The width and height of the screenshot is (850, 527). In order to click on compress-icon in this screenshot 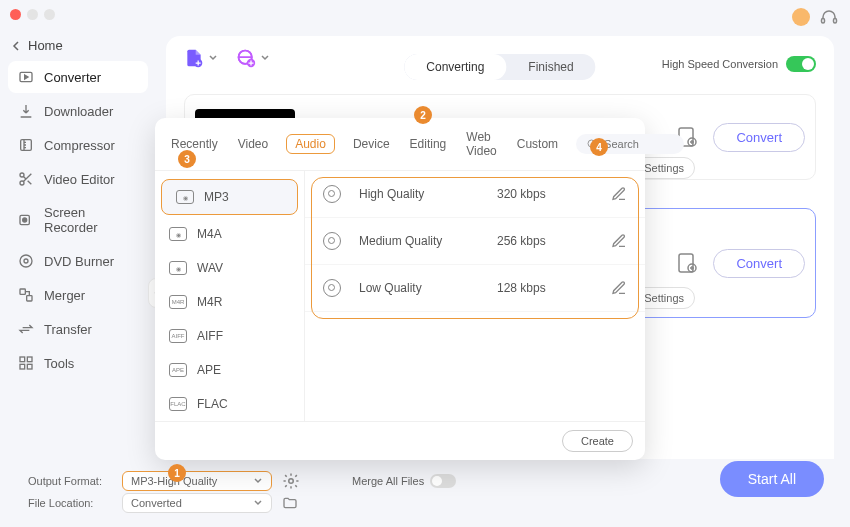, I will do `click(26, 145)`.